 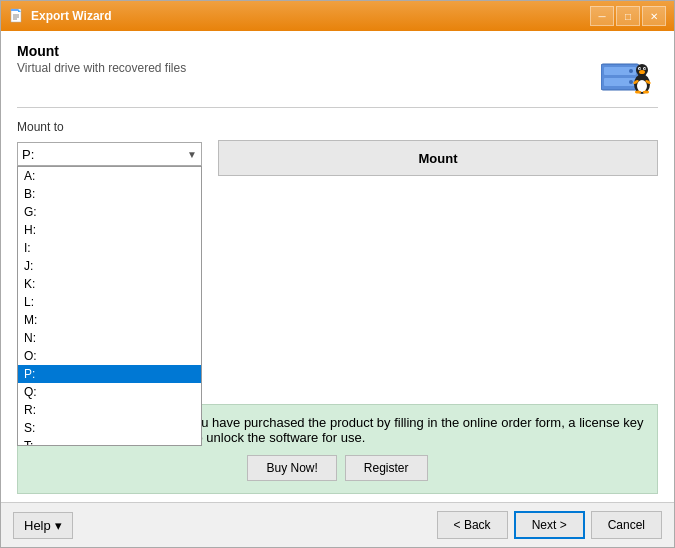 What do you see at coordinates (550, 525) in the screenshot?
I see `nav-buttons: < Back Next > Cancel` at bounding box center [550, 525].